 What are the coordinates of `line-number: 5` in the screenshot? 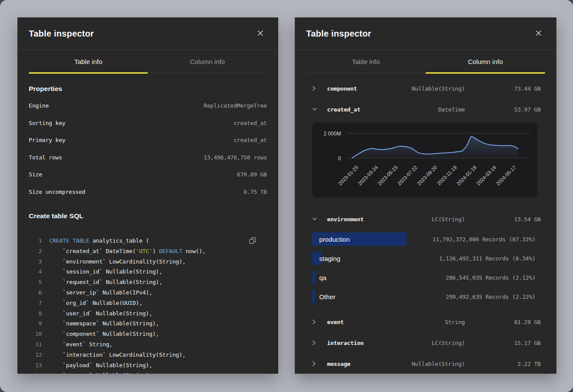 It's located at (35, 282).